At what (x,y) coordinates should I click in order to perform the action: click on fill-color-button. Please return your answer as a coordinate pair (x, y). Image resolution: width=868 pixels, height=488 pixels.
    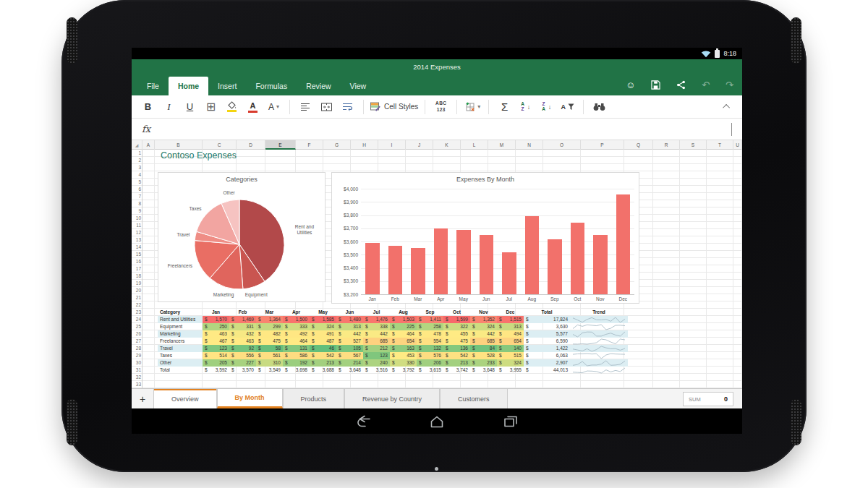
    Looking at the image, I should click on (231, 107).